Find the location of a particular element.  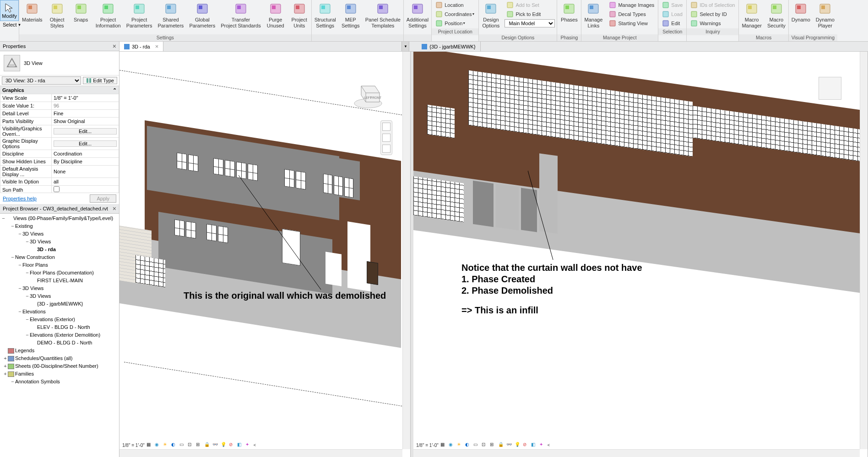

view-cube: LEFT FRONT is located at coordinates (368, 93).